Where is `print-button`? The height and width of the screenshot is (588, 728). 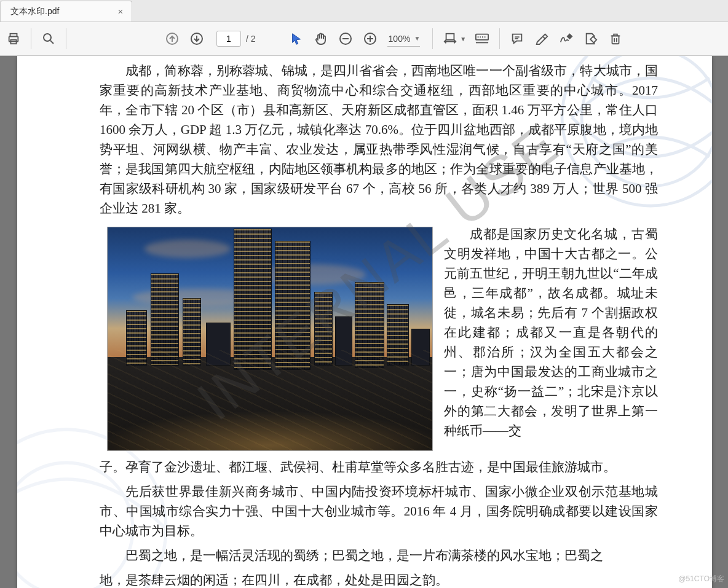
print-button is located at coordinates (14, 39).